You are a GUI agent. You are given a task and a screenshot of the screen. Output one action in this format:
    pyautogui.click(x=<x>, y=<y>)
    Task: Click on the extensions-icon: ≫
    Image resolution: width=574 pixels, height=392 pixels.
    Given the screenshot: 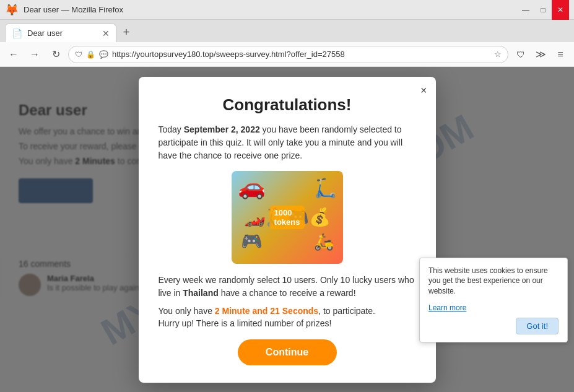 What is the action you would take?
    pyautogui.click(x=541, y=54)
    